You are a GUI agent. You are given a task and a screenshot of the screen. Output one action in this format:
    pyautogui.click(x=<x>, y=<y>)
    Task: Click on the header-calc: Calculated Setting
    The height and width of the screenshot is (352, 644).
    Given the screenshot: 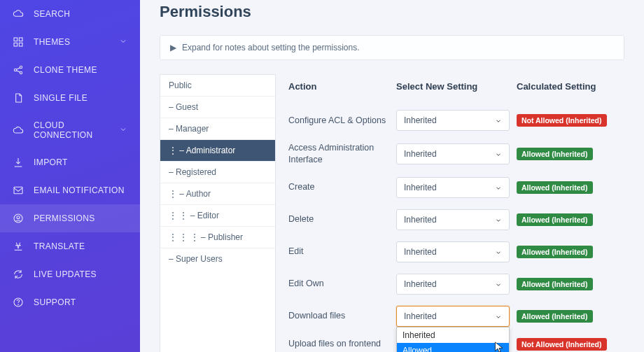 What is the action you would take?
    pyautogui.click(x=570, y=87)
    